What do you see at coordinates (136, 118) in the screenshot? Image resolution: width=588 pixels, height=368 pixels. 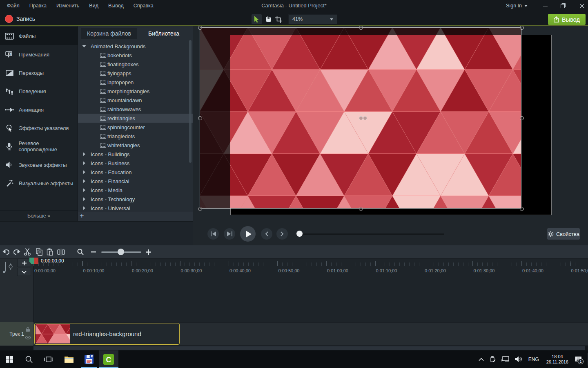 I see `library-item-redtriangles: redtriangles` at bounding box center [136, 118].